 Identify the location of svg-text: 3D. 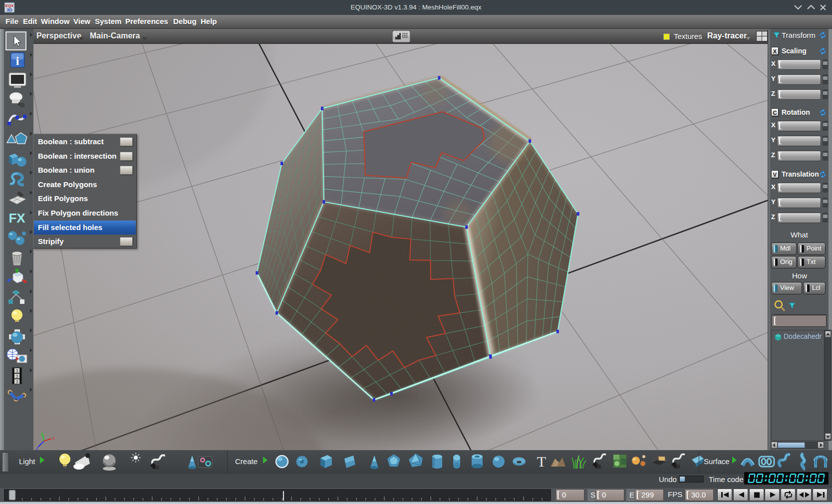
(9, 10).